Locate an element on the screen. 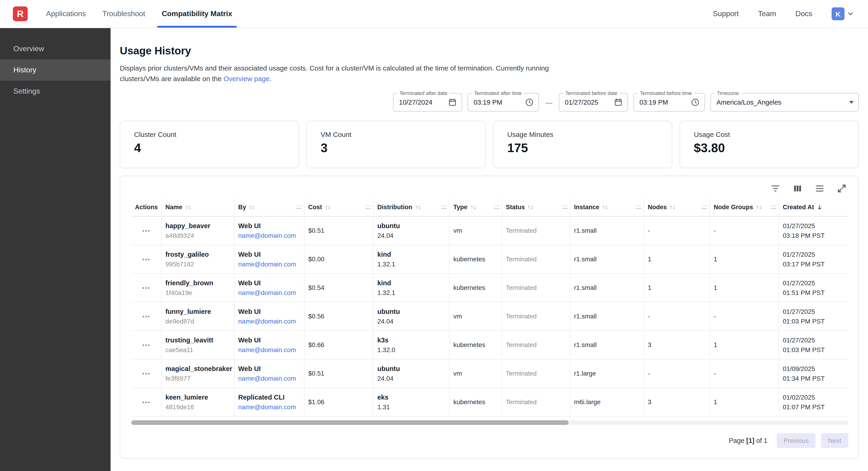 Image resolution: width=868 pixels, height=471 pixels. column-label: Status is located at coordinates (516, 207).